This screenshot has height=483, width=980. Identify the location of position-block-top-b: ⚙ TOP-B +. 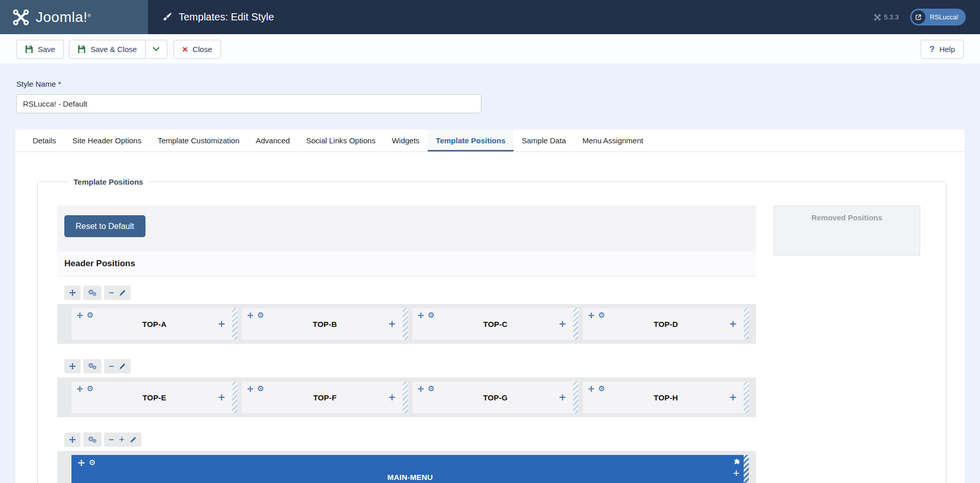
(325, 324).